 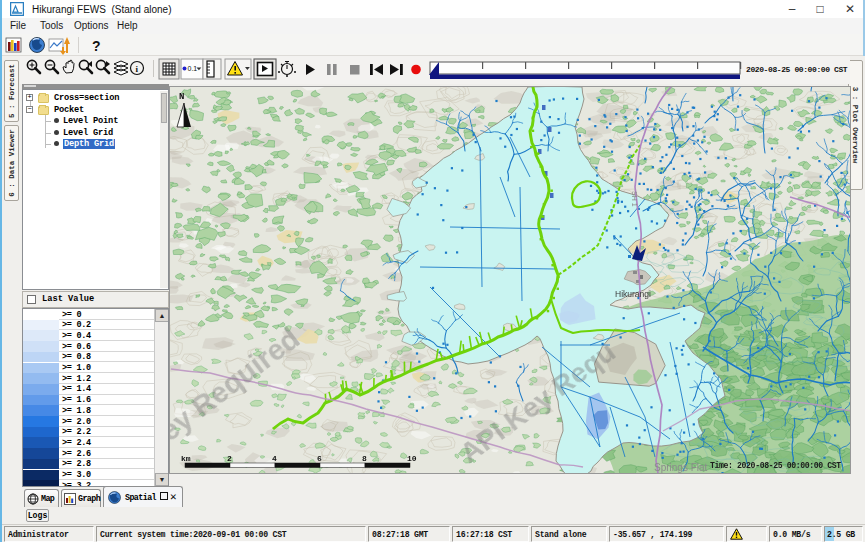 I want to click on svg-text: Time: 2020-08-25 00:00:00 CST, so click(x=776, y=466).